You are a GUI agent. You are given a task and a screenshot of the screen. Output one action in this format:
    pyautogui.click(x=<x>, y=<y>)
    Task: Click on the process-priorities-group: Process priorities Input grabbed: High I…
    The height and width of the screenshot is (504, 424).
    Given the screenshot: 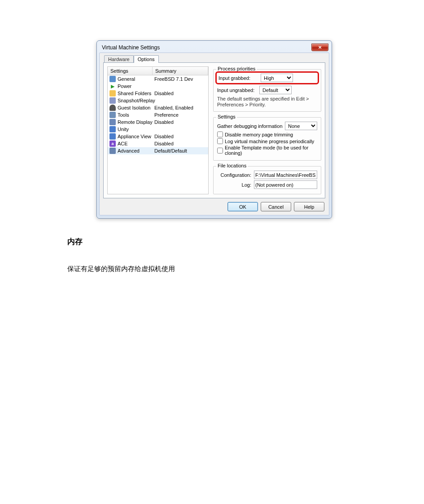 What is the action you would take?
    pyautogui.click(x=267, y=91)
    